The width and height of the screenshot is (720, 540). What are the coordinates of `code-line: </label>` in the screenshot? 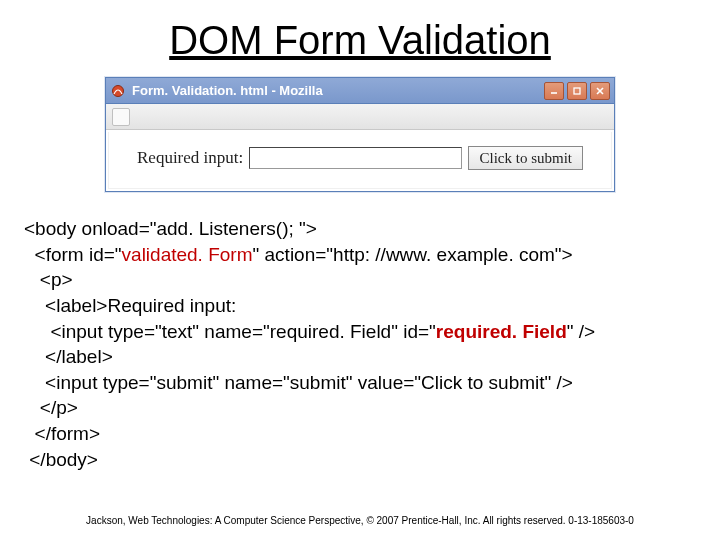 It's located at (68, 356).